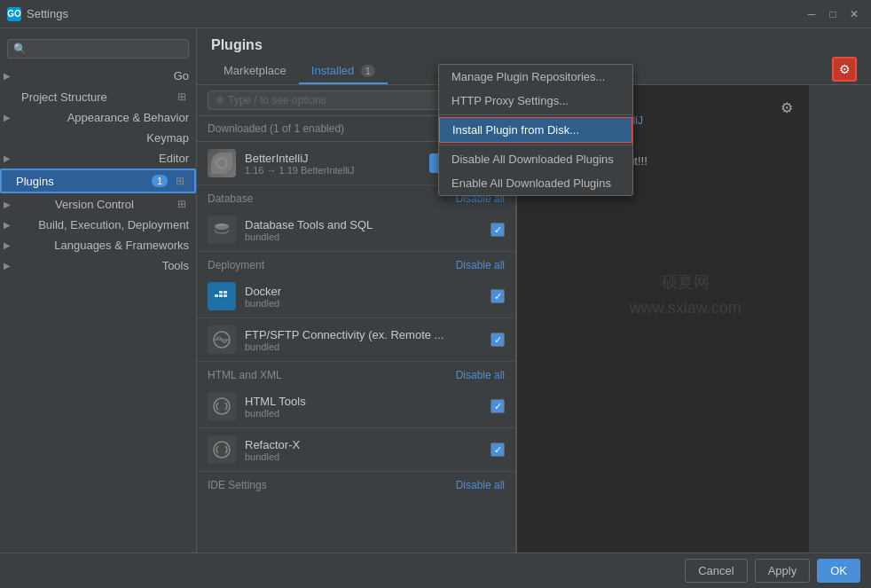 The width and height of the screenshot is (871, 588). Describe the element at coordinates (181, 76) in the screenshot. I see `sidebar-label-go: Go` at that location.